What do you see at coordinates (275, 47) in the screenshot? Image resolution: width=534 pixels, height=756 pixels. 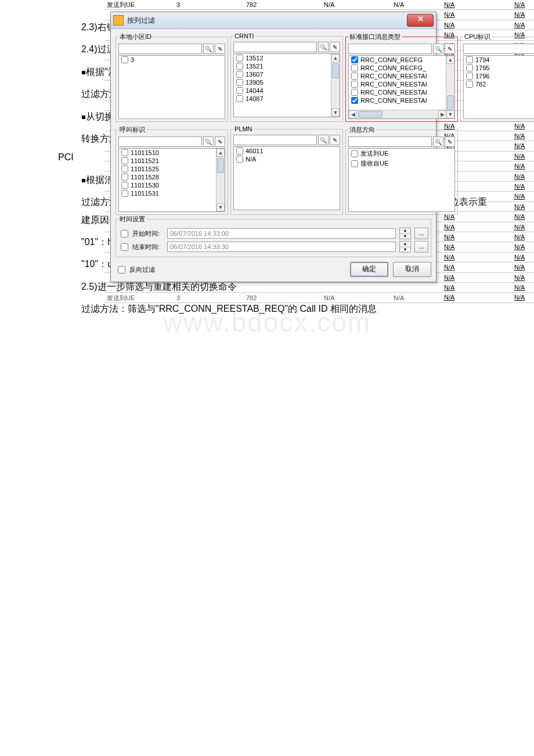 I see `crnti-filter-input` at bounding box center [275, 47].